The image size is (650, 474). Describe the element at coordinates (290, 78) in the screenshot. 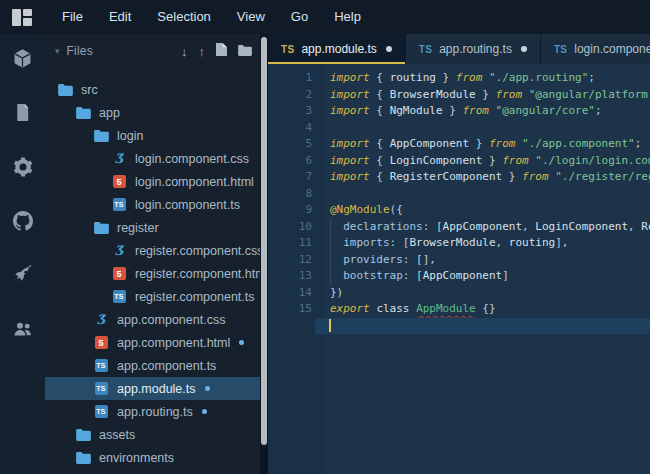

I see `line-number: 1` at that location.